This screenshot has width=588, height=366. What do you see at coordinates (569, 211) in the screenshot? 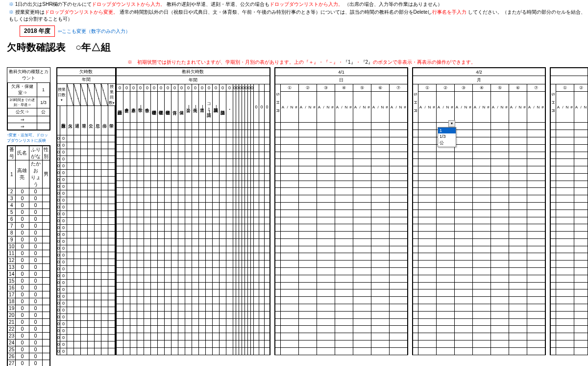
I see `day-block-partial: S H R①②#N/AN/A` at bounding box center [569, 211].